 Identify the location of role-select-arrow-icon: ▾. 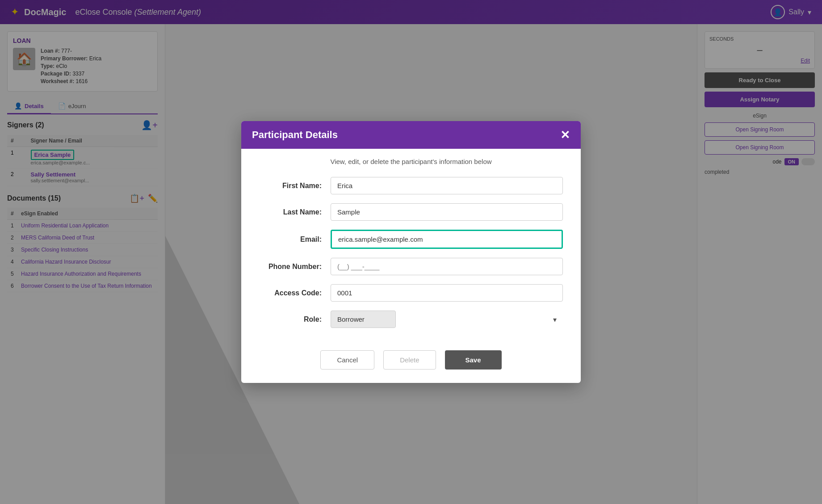
(555, 319).